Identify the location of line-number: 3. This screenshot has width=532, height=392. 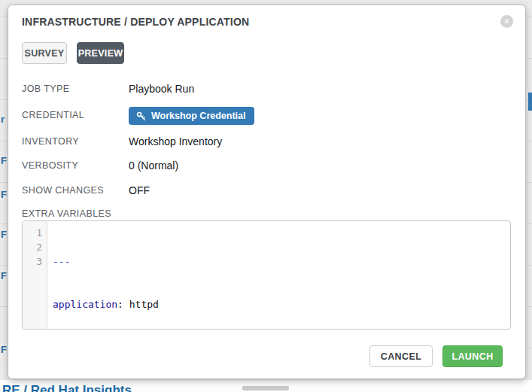
(32, 262).